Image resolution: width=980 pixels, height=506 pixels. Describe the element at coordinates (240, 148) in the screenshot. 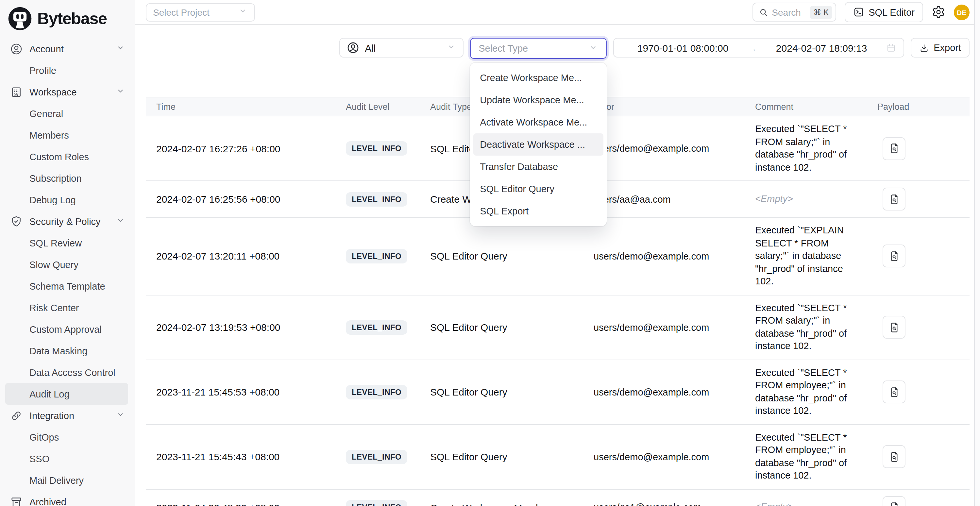

I see `cell-time: 2024-02-07 16:27:26 +08:00` at that location.